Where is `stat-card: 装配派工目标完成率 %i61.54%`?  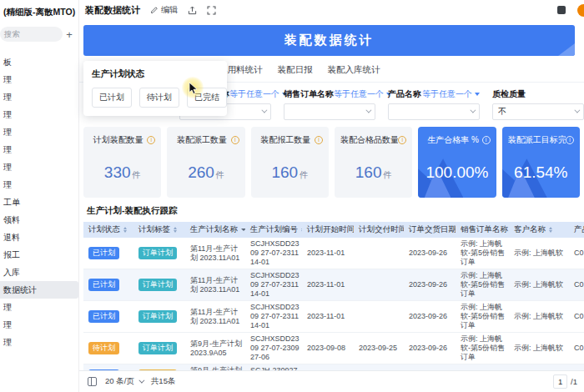 stat-card: 装配派工目标完成率 %i61.54% is located at coordinates (541, 162).